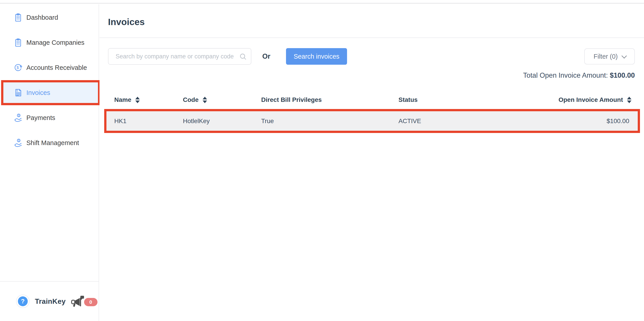 Image resolution: width=644 pixels, height=321 pixels. What do you see at coordinates (18, 43) in the screenshot?
I see `companies-icon` at bounding box center [18, 43].